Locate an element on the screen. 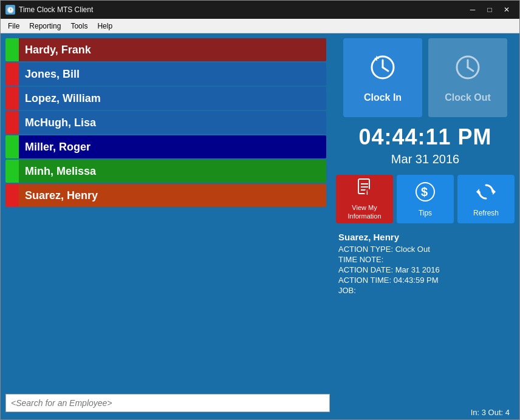 The width and height of the screenshot is (520, 420). employee-row: Lopez, William is located at coordinates (166, 98).